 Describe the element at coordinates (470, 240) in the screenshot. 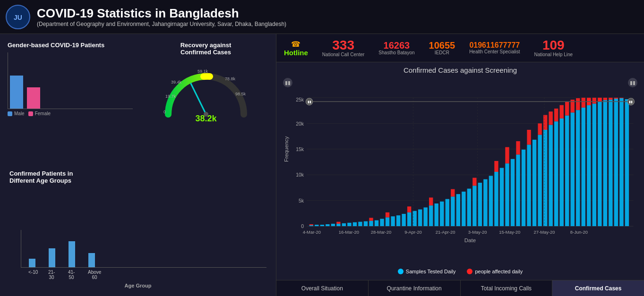

I see `svg-text: Date` at that location.